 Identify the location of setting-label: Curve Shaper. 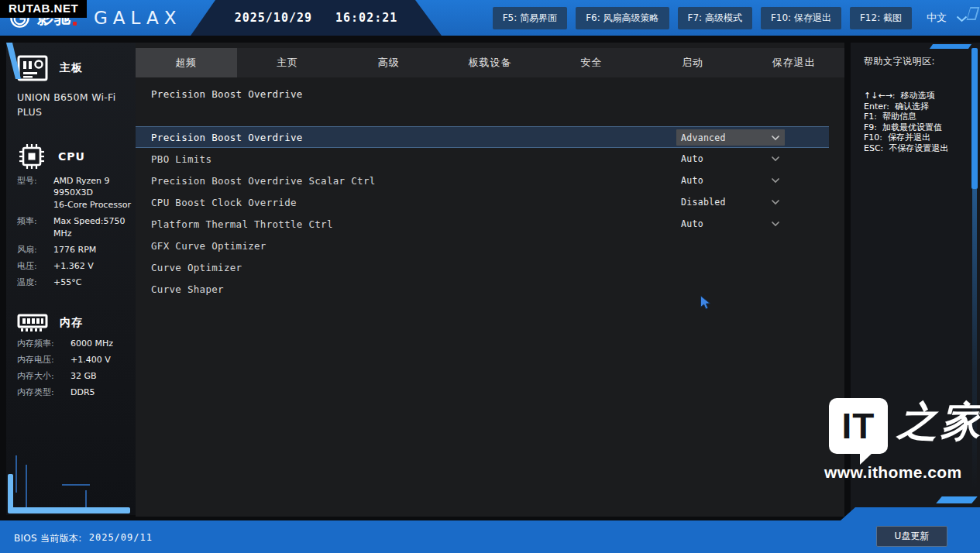
(187, 290).